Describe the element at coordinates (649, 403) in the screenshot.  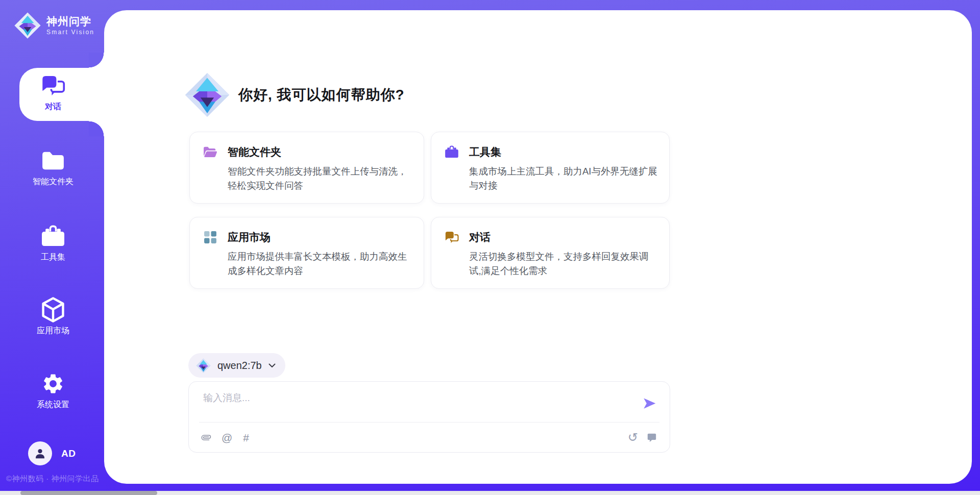
I see `send-icon` at that location.